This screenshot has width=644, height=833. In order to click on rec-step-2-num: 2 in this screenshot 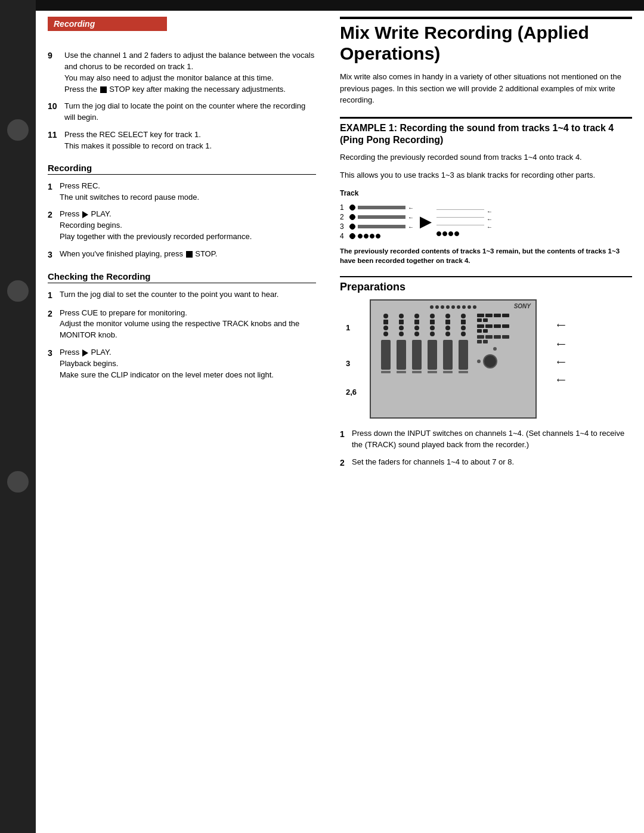, I will do `click(54, 225)`.